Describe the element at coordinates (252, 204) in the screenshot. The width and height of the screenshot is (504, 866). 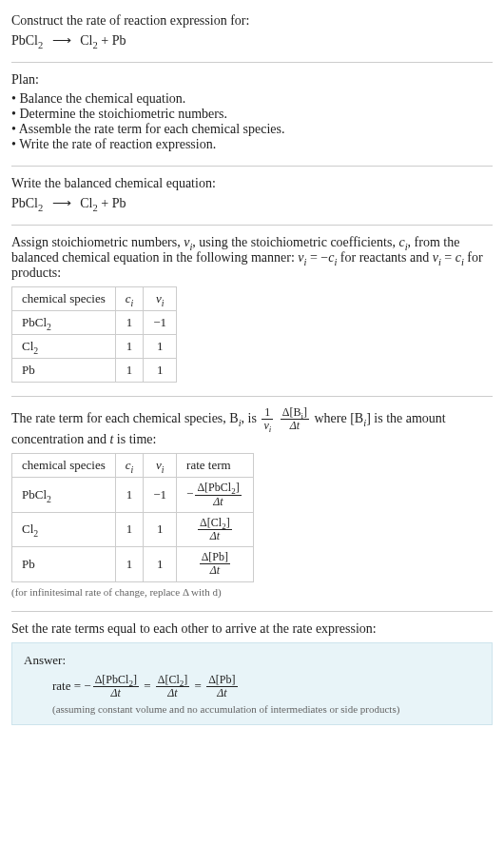
I see `balanced-equation: PbCl2 ⟶ Cl2 + Pb` at that location.